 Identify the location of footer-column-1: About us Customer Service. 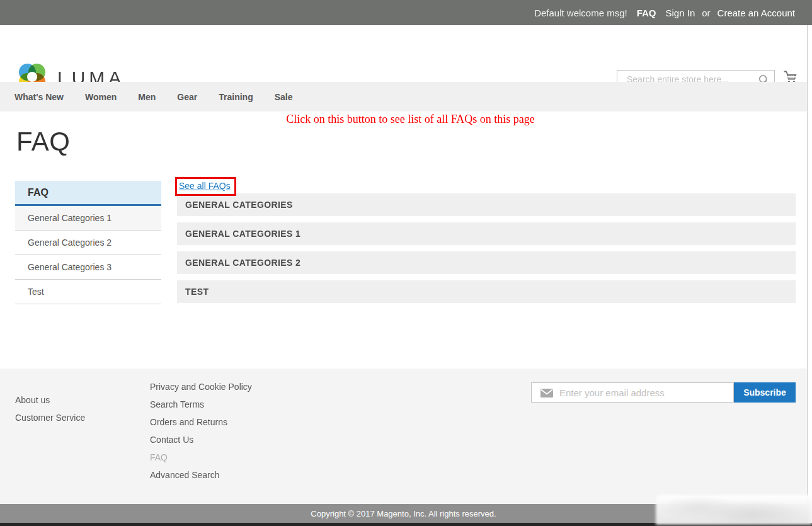
(50, 413).